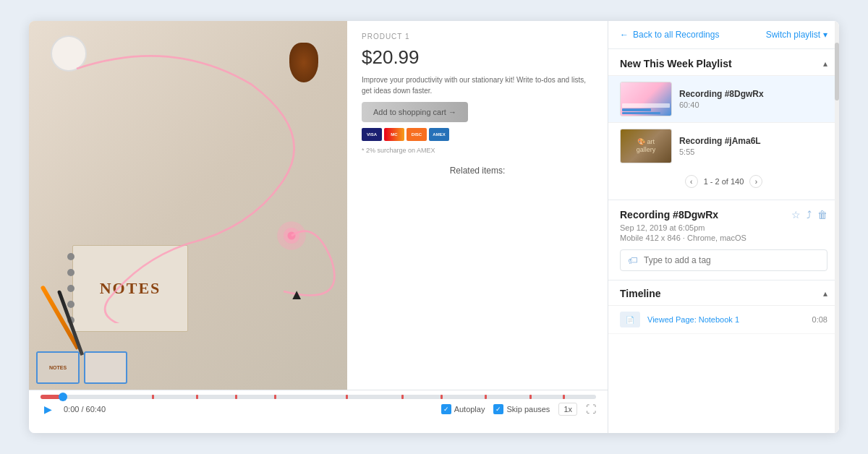  Describe the element at coordinates (754, 146) in the screenshot. I see `playlist-item-2-info: Recording #jAma6L 5:55` at that location.